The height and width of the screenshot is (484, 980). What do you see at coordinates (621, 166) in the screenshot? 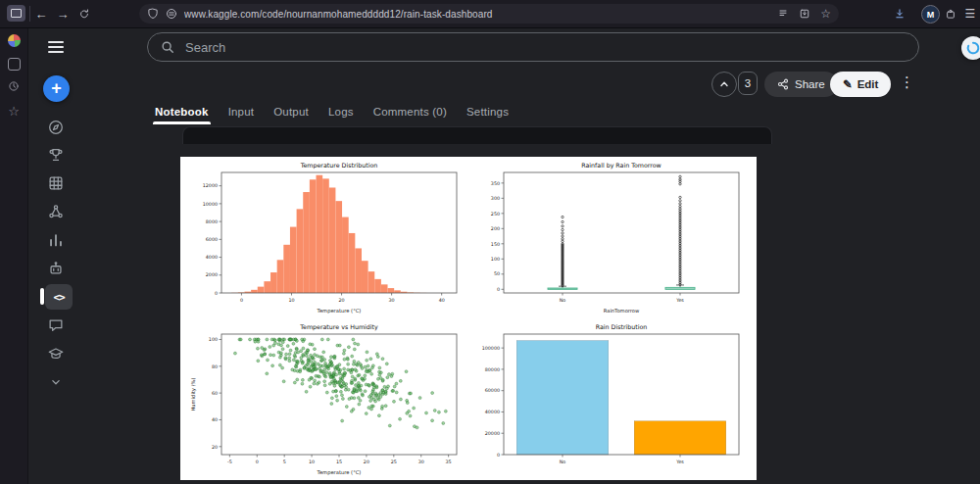
I see `svg-text: Rainfall by Rain Tomorrow` at bounding box center [621, 166].